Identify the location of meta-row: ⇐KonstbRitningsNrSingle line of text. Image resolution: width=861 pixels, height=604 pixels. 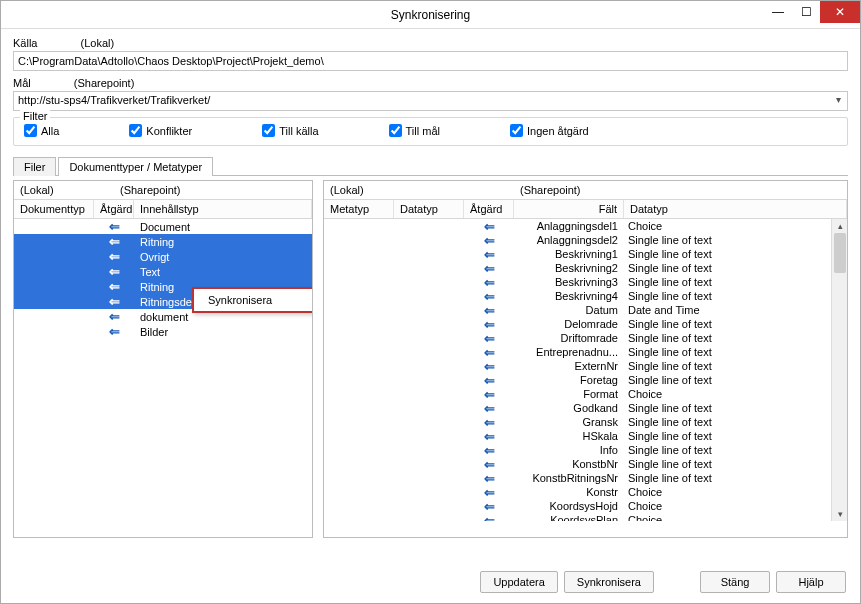
(586, 478).